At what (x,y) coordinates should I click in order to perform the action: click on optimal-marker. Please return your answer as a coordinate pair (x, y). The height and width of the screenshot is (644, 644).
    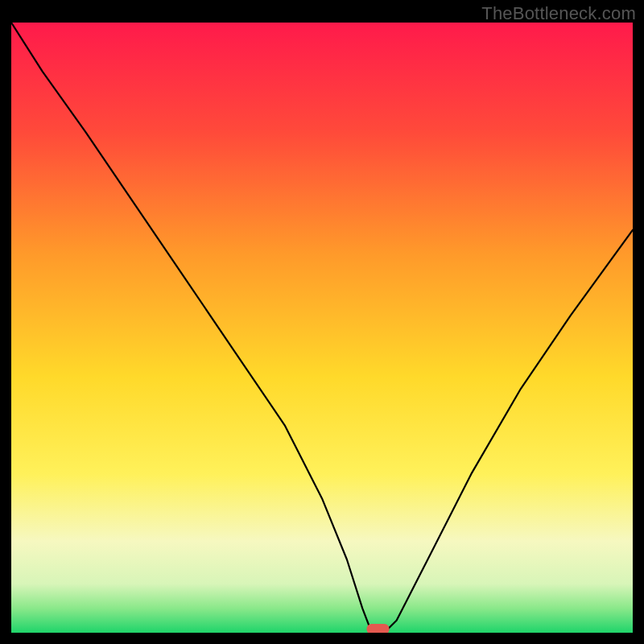
    Looking at the image, I should click on (378, 628).